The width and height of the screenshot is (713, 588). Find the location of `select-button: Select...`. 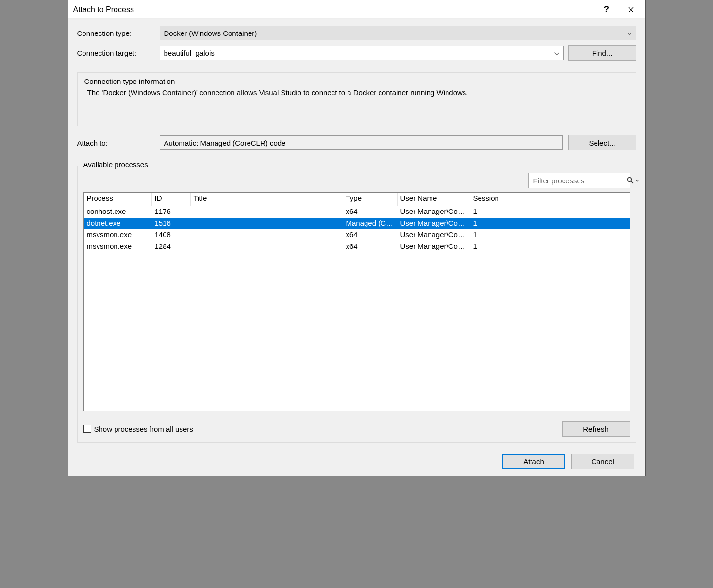

select-button: Select... is located at coordinates (602, 143).